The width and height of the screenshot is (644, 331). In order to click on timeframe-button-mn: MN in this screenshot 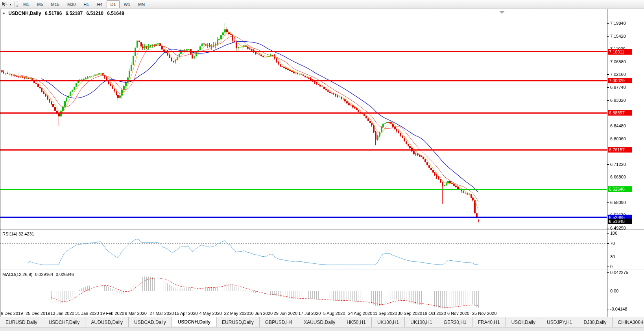, I will do `click(142, 4)`.